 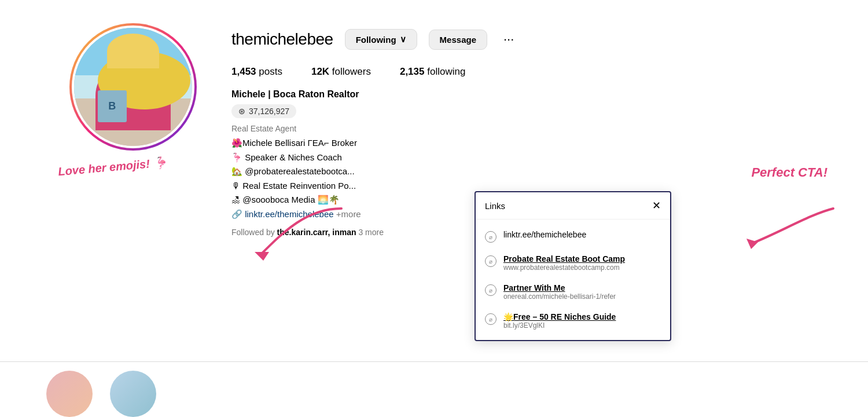 What do you see at coordinates (133, 87) in the screenshot?
I see `avatar: B` at bounding box center [133, 87].